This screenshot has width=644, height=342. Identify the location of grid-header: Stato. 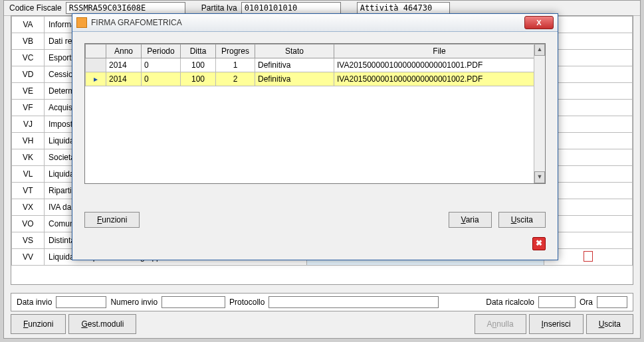
(295, 52).